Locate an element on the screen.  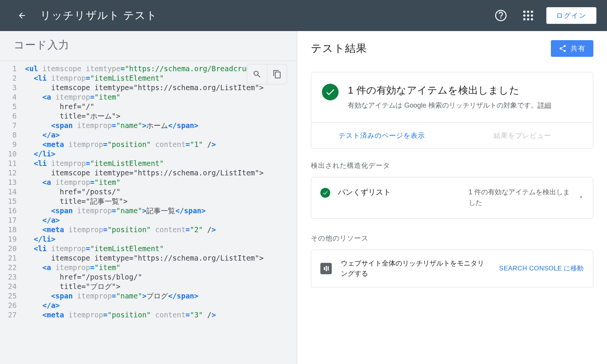
app-header: リッチリザルト テスト ログイン is located at coordinates (303, 16).